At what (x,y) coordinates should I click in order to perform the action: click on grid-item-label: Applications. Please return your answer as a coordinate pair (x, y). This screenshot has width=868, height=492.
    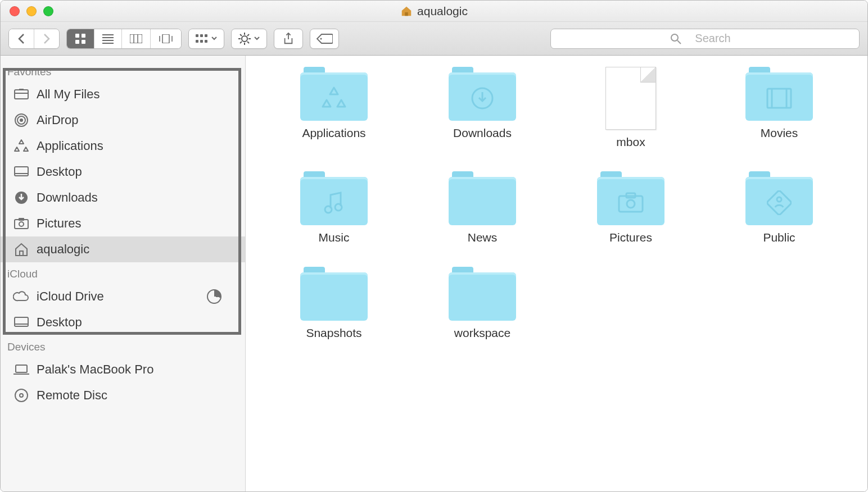
    Looking at the image, I should click on (334, 133).